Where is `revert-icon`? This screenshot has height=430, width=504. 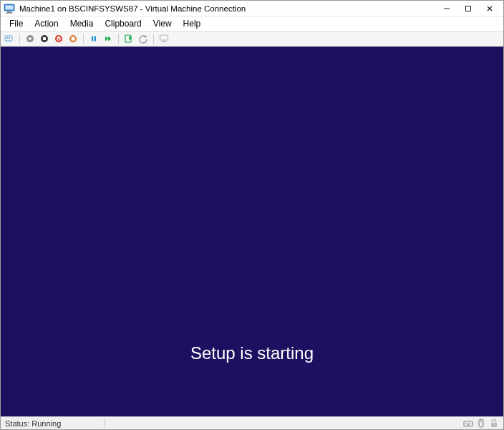
revert-icon is located at coordinates (143, 39).